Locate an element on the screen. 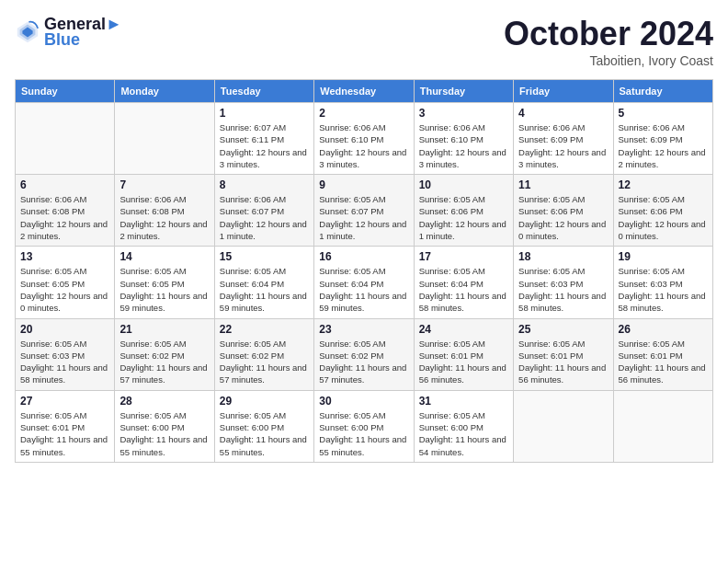 Image resolution: width=728 pixels, height=563 pixels. day-number: 13 is located at coordinates (64, 257).